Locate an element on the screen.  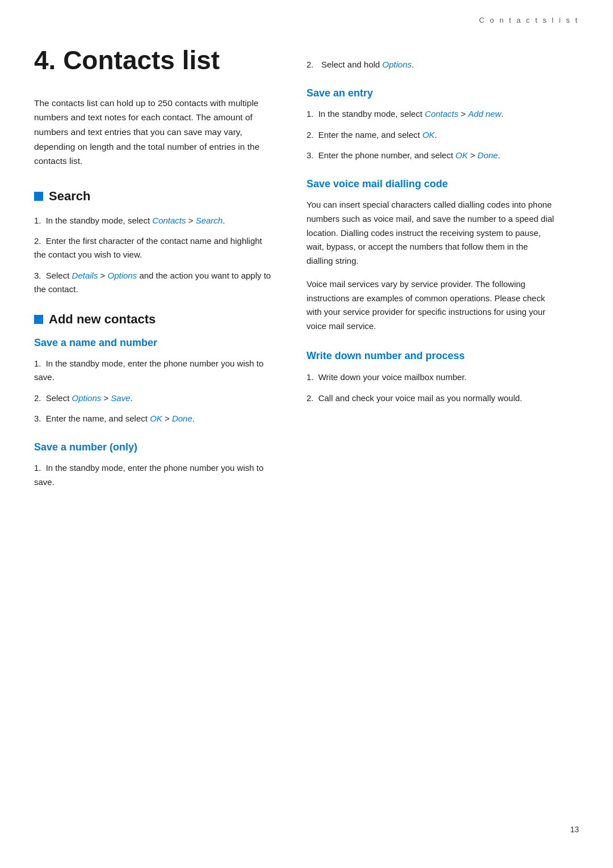
write-down-title: Write down number and process is located at coordinates (431, 356).